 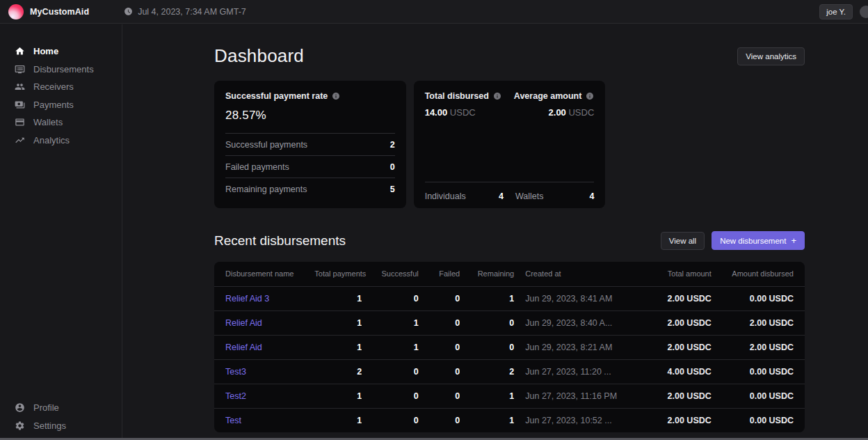 What do you see at coordinates (248, 299) in the screenshot?
I see `disbursement-link: Relief Aid 3` at bounding box center [248, 299].